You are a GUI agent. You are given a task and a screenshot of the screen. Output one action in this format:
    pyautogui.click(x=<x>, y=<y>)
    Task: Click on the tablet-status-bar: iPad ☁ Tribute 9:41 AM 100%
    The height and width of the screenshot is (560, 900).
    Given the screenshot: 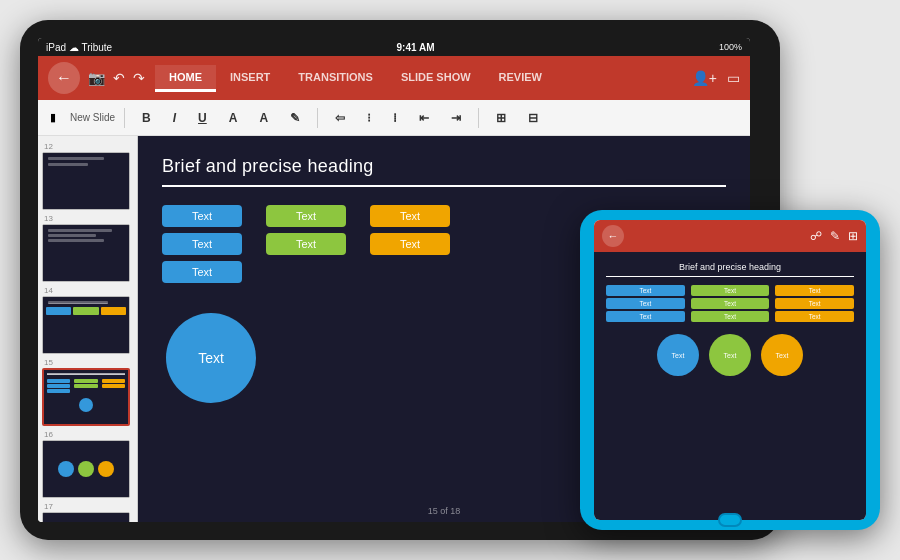 What is the action you would take?
    pyautogui.click(x=394, y=47)
    